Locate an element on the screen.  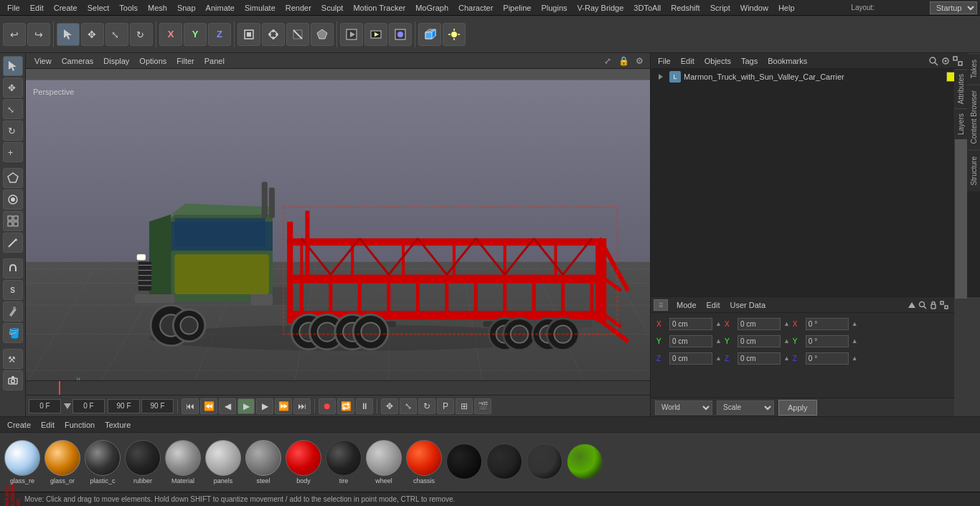
attr-pos-x2-field is located at coordinates (759, 324).